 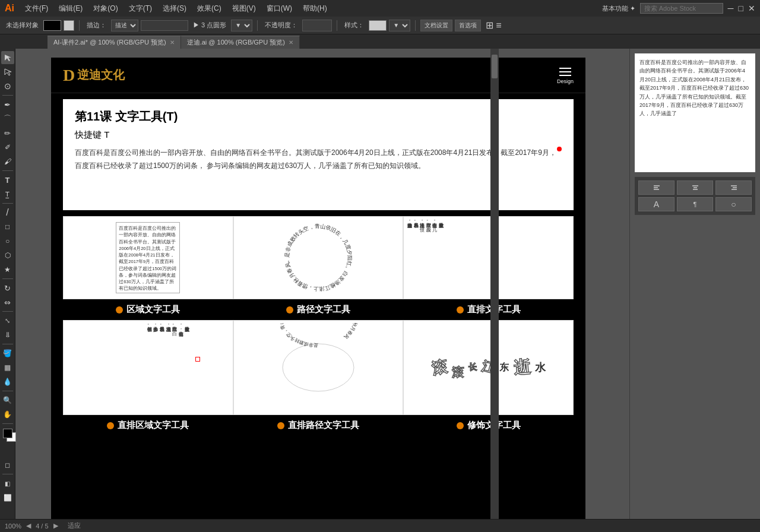 What do you see at coordinates (74, 526) in the screenshot?
I see `fit-label: 适应` at bounding box center [74, 526].